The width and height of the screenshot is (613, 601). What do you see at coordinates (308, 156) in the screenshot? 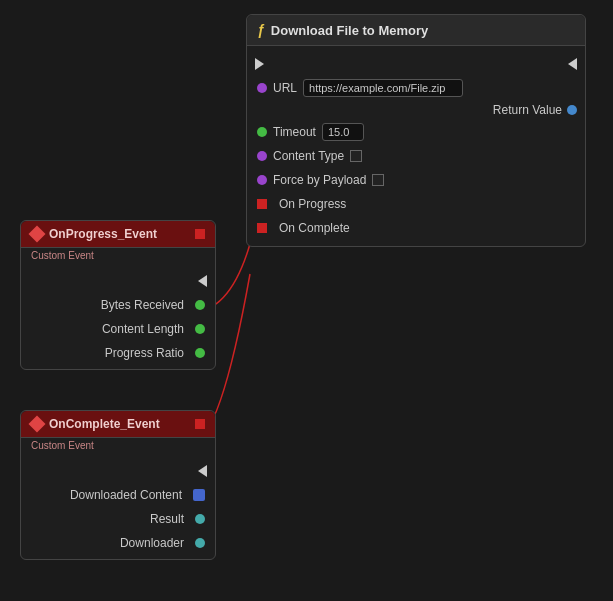
I see `content-type-label: Content Type` at bounding box center [308, 156].